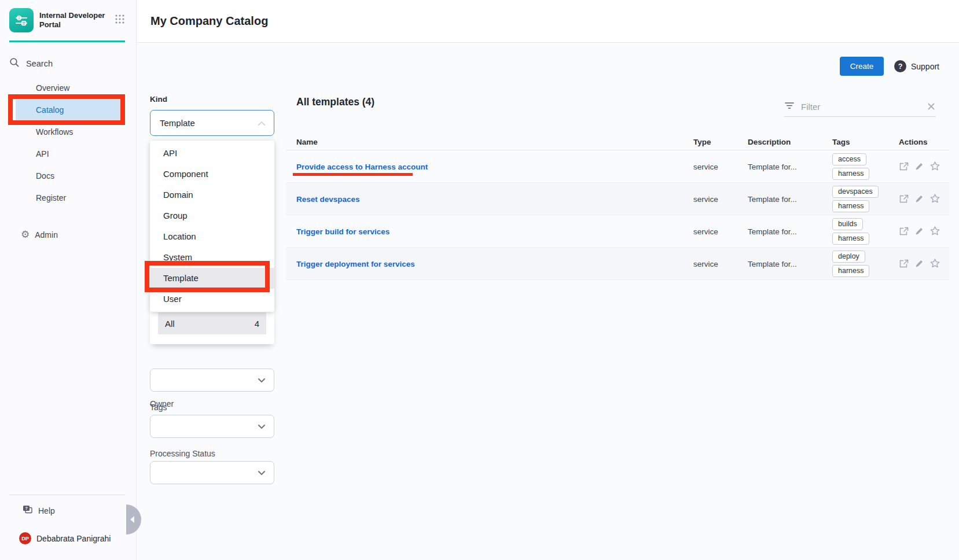 Image resolution: width=959 pixels, height=560 pixels. What do you see at coordinates (170, 324) in the screenshot?
I see `kind-summary-label: All` at bounding box center [170, 324].